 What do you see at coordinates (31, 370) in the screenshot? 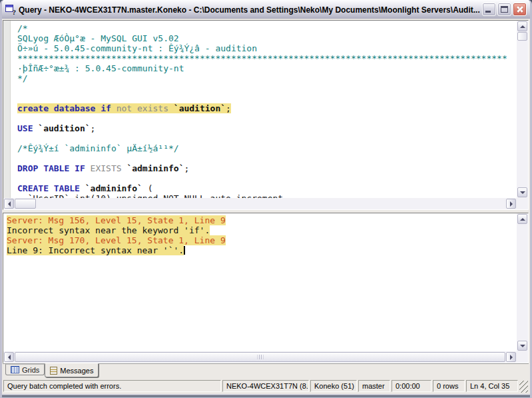
I see `tab-label: Grids` at bounding box center [31, 370].